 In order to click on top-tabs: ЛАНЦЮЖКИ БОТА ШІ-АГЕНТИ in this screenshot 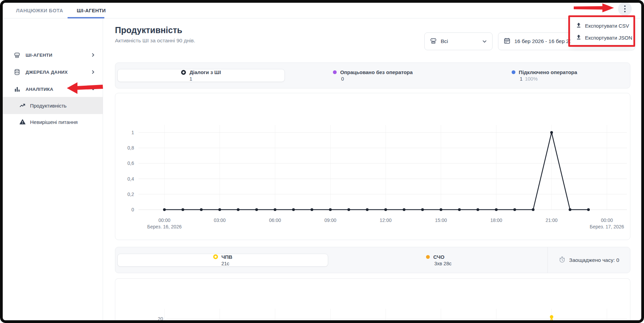, I will do `click(61, 10)`.